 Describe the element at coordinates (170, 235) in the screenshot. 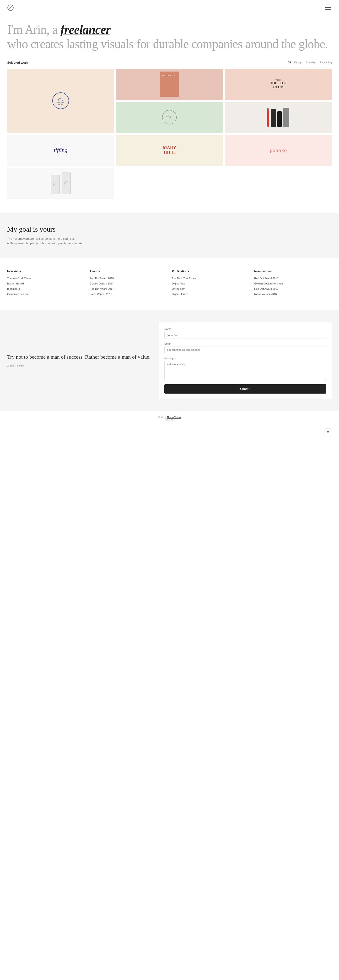

I see `goal-section: My goal is yours The nevernevermore my i…` at that location.